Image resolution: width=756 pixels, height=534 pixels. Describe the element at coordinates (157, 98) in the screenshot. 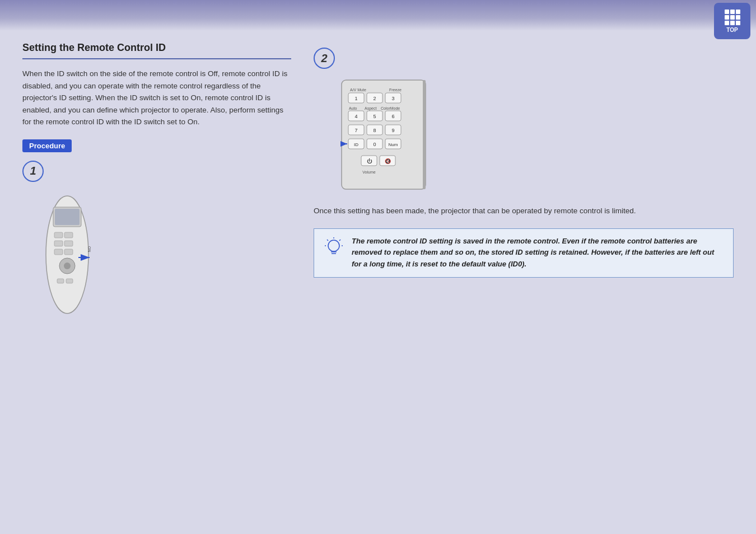

I see `description-text: When the ID switch on the side of the re…` at that location.